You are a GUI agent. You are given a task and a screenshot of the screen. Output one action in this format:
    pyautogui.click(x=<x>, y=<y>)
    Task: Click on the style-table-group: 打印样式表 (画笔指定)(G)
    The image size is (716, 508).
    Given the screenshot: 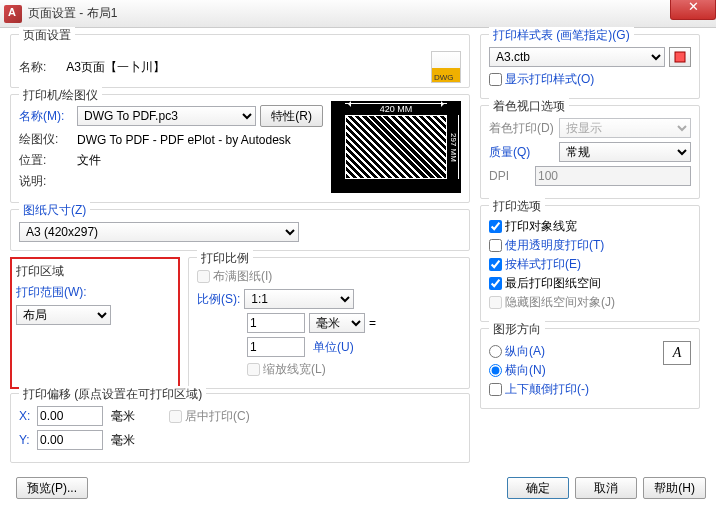 What is the action you would take?
    pyautogui.click(x=562, y=36)
    